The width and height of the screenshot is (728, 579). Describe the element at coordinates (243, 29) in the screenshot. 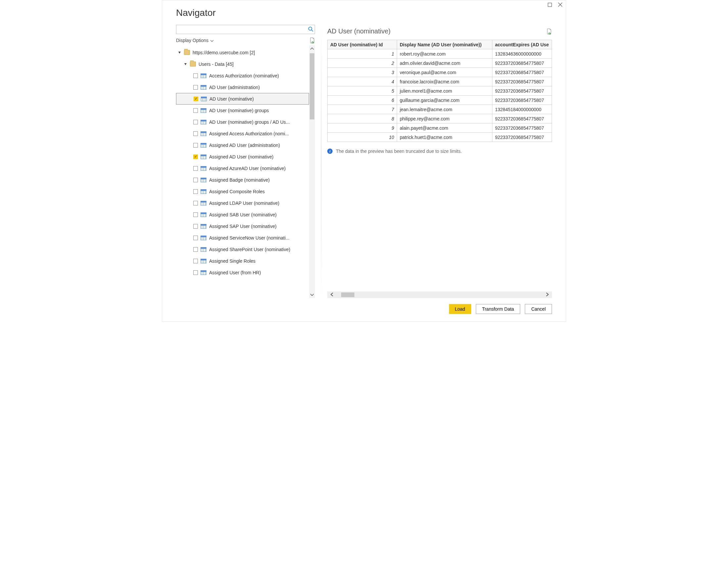

I see `search-input` at that location.